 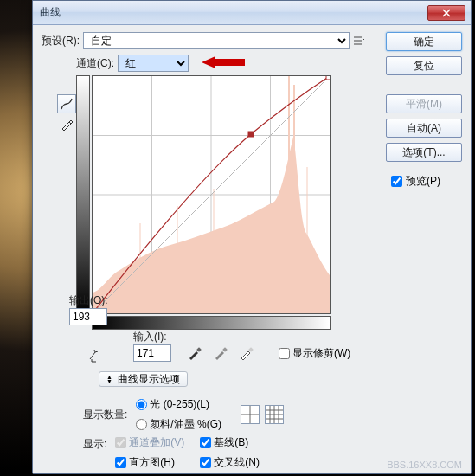 I want to click on disclosure-arrows-icon: ▲▼, so click(x=109, y=379).